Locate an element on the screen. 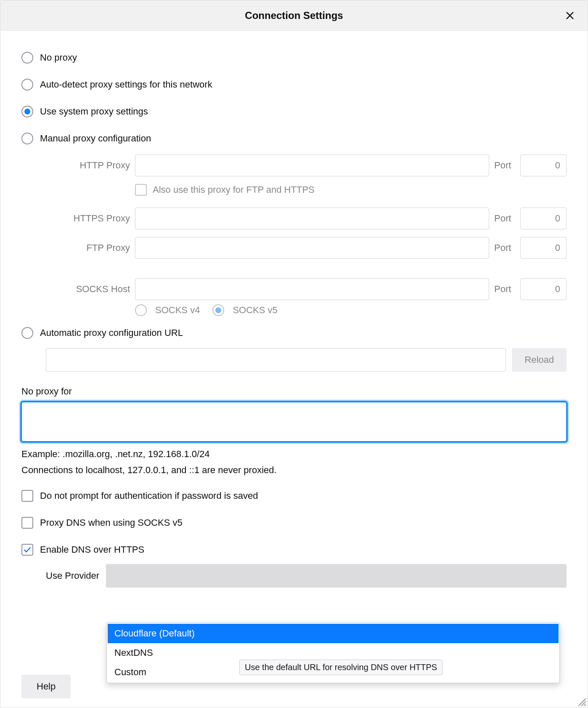 This screenshot has width=588, height=708. close-button is located at coordinates (570, 16).